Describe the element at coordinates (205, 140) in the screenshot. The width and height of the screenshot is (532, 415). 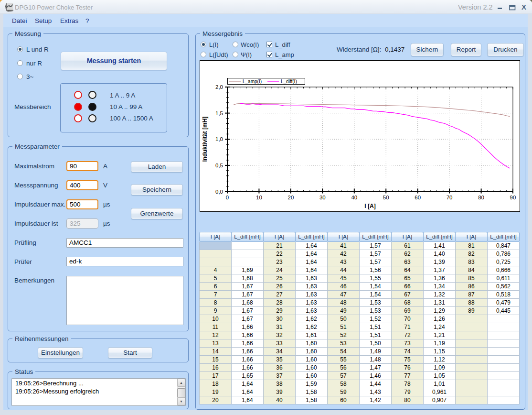
I see `svg-text: Induktivität [mH]` at that location.